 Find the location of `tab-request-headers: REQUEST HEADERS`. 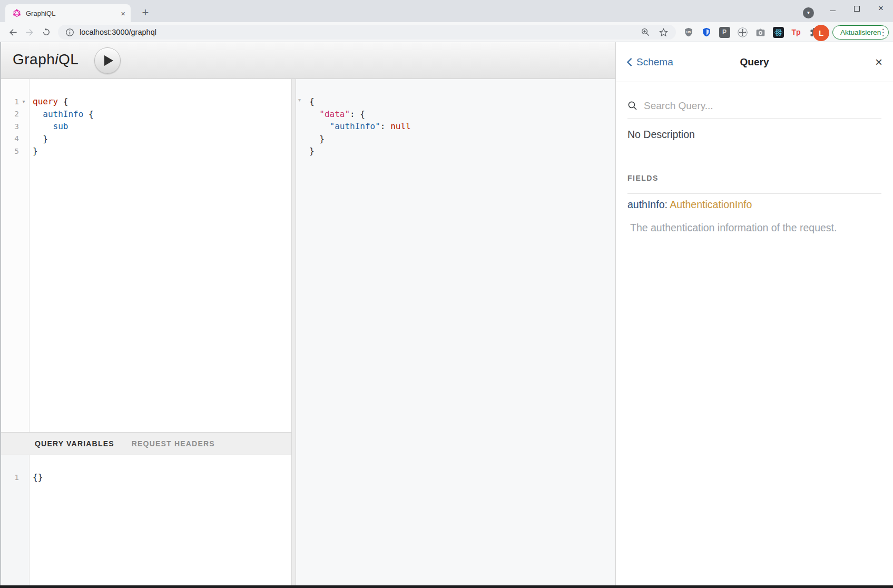

tab-request-headers: REQUEST HEADERS is located at coordinates (173, 444).